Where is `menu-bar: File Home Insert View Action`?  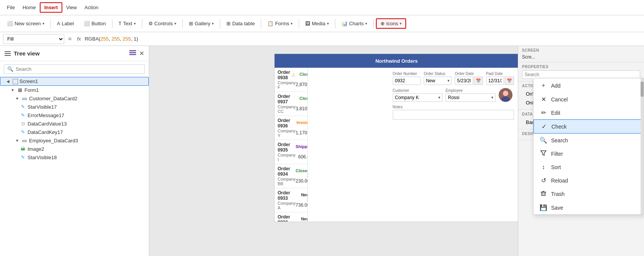 menu-bar: File Home Insert View Action is located at coordinates (322, 8).